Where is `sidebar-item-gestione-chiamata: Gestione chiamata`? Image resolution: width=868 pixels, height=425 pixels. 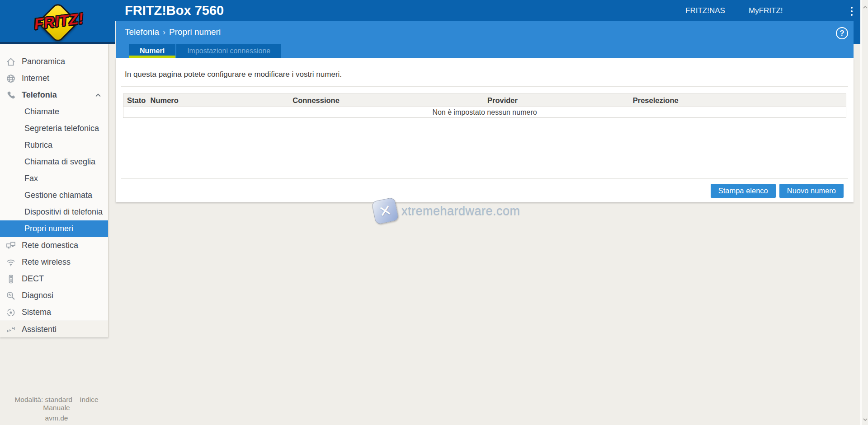 sidebar-item-gestione-chiamata: Gestione chiamata is located at coordinates (54, 195).